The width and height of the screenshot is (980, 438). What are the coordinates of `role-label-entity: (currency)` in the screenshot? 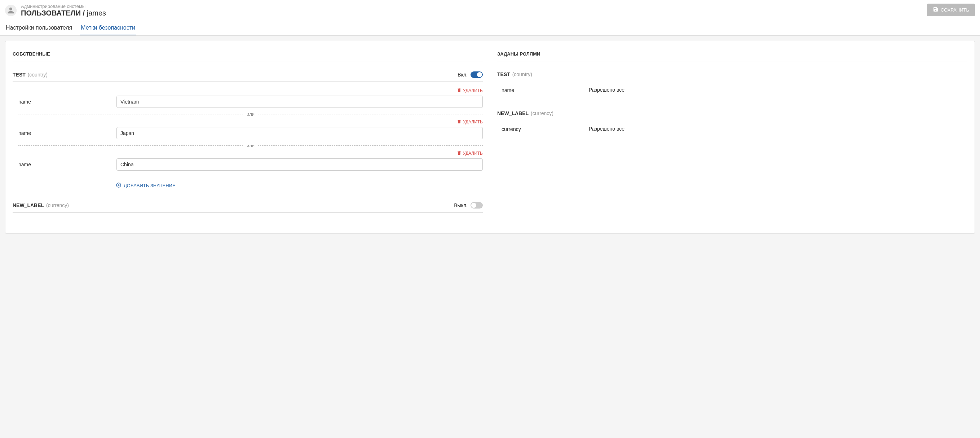 It's located at (542, 113).